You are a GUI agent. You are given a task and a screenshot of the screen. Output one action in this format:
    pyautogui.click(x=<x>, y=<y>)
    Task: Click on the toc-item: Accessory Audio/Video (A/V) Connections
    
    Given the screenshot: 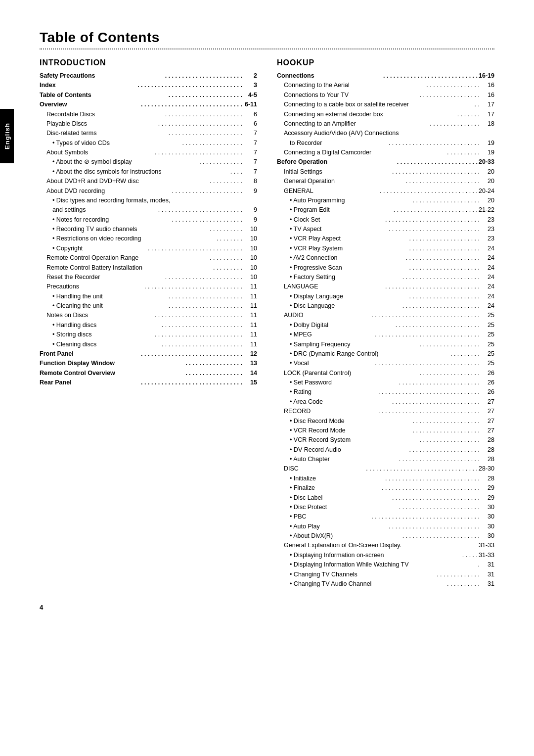 What is the action you would take?
    pyautogui.click(x=386, y=134)
    